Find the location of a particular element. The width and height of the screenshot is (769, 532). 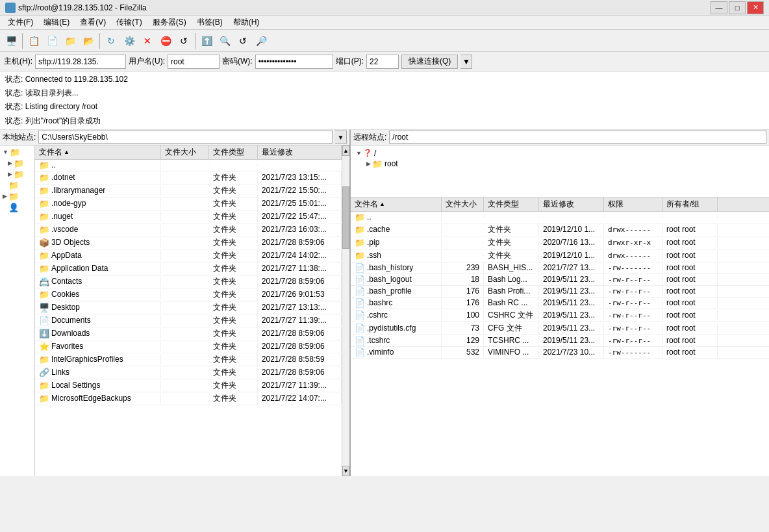

toolbar-new-tab: 📋 is located at coordinates (34, 41).